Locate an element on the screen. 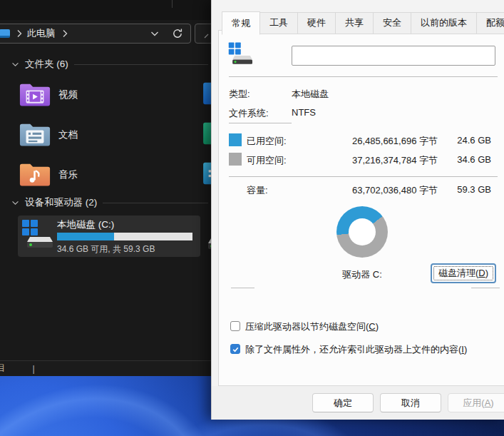 Image resolution: width=504 pixels, height=436 pixels. drive-usage-caption: 34.6 GB 可用, 共 59.3 GB is located at coordinates (106, 250).